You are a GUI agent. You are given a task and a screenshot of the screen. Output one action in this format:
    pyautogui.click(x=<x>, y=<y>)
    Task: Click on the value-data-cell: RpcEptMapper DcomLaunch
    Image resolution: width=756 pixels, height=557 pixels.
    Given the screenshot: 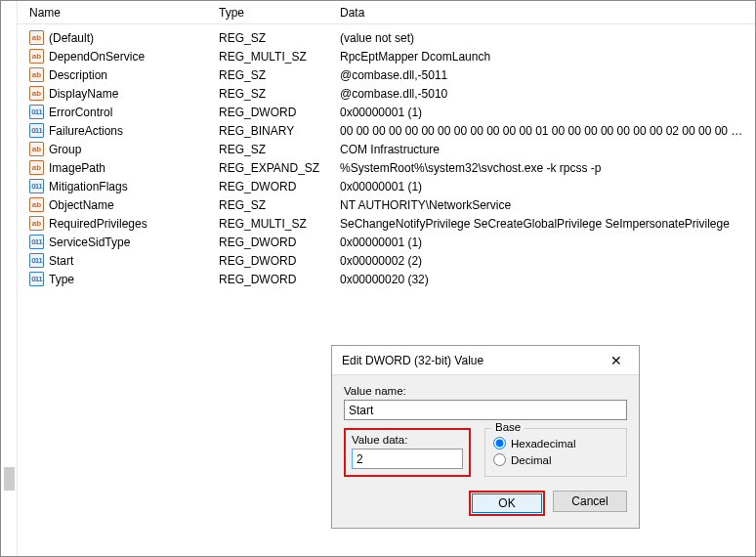 What is the action you would take?
    pyautogui.click(x=547, y=57)
    